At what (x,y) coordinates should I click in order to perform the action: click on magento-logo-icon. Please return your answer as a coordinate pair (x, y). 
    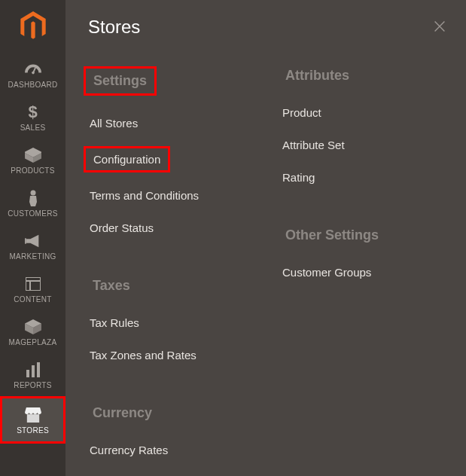
    Looking at the image, I should click on (33, 26).